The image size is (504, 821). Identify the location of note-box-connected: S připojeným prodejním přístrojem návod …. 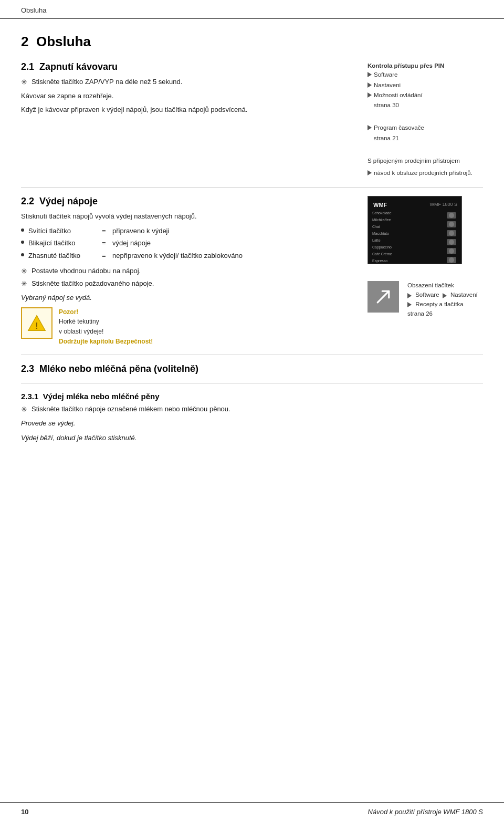
(425, 168).